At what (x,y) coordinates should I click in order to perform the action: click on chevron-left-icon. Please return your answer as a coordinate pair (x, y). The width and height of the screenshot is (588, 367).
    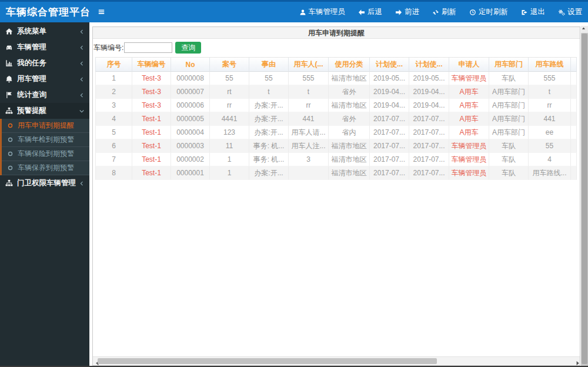
    Looking at the image, I should click on (82, 64).